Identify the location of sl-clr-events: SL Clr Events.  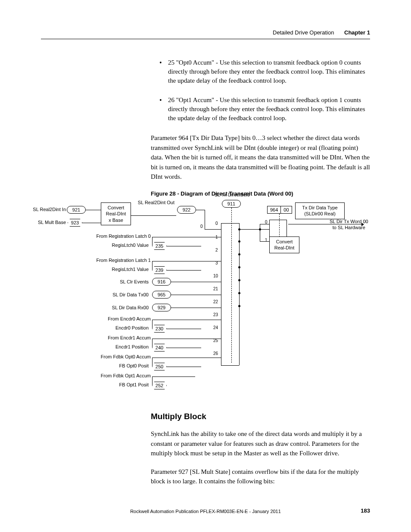
(127, 282).